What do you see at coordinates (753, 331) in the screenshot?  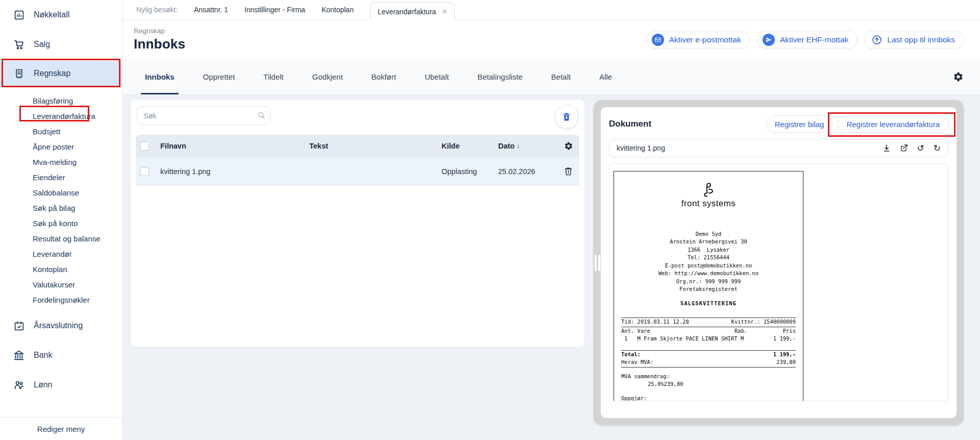 I see `receipt-col-rab: Rab.` at bounding box center [753, 331].